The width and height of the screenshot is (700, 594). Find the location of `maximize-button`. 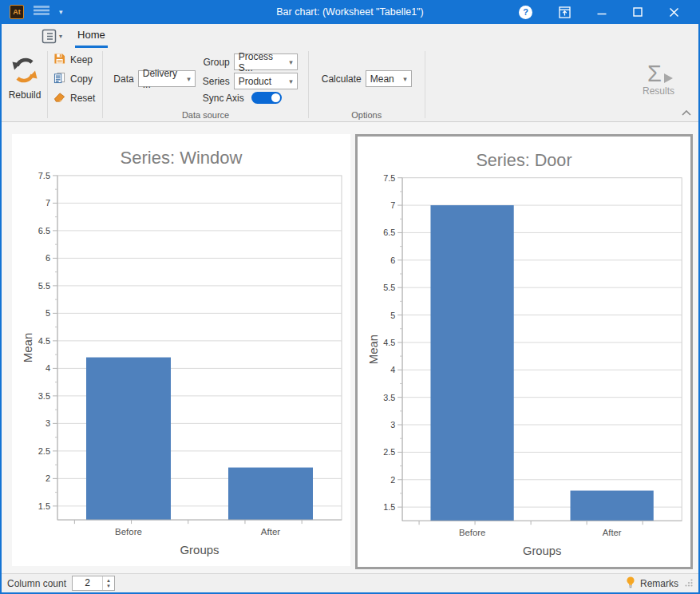

maximize-button is located at coordinates (638, 12).